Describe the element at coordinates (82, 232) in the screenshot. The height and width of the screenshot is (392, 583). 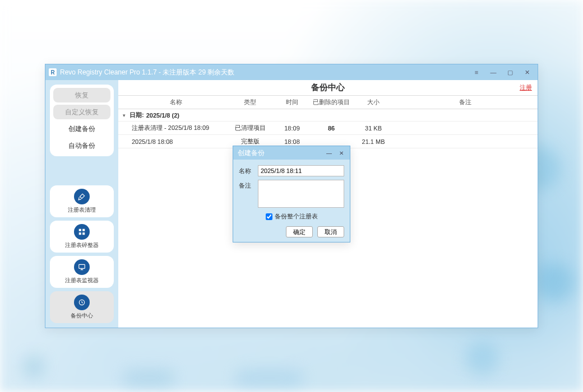
I see `defrag-icon` at that location.